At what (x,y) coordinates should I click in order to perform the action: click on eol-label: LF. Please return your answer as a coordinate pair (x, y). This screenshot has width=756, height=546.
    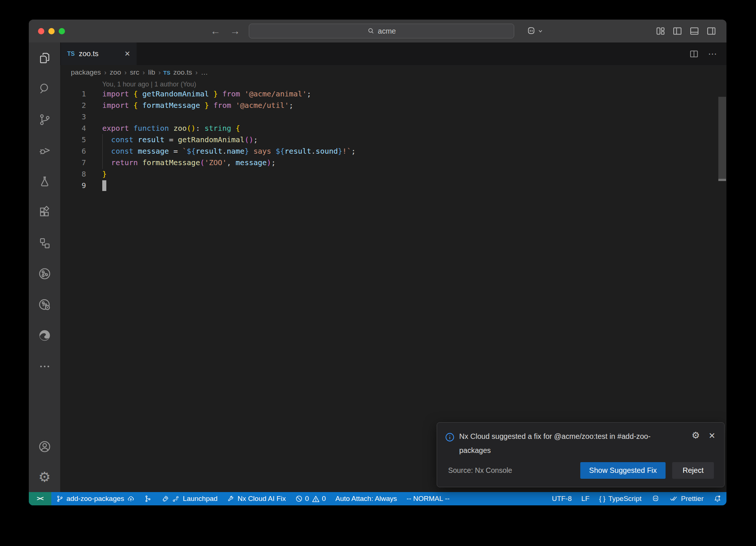
    Looking at the image, I should click on (585, 499).